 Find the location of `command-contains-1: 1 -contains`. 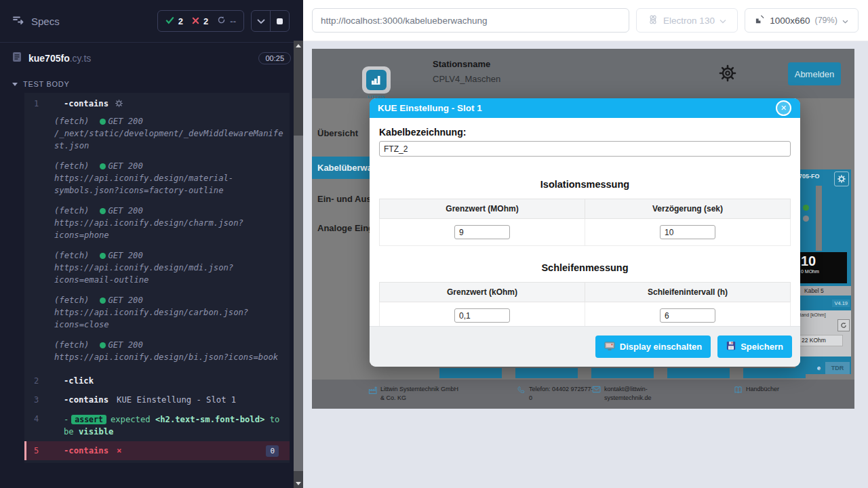

command-contains-1: 1 -contains is located at coordinates (157, 104).